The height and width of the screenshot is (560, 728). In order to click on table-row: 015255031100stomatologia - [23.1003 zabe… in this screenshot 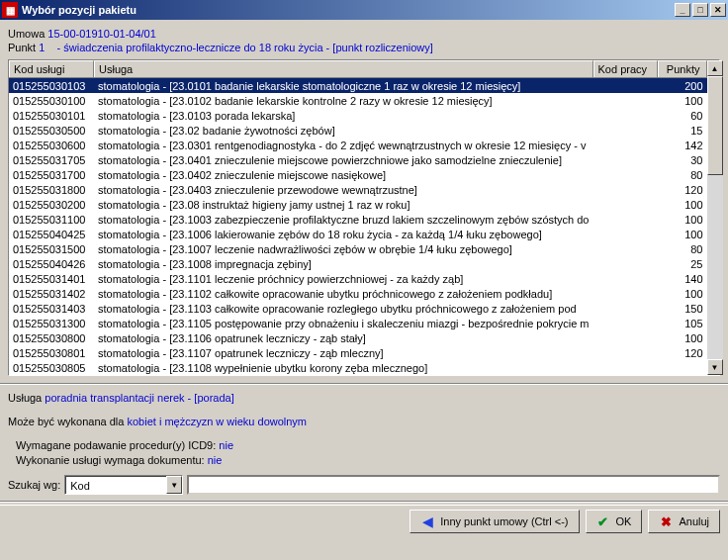, I will do `click(358, 220)`.